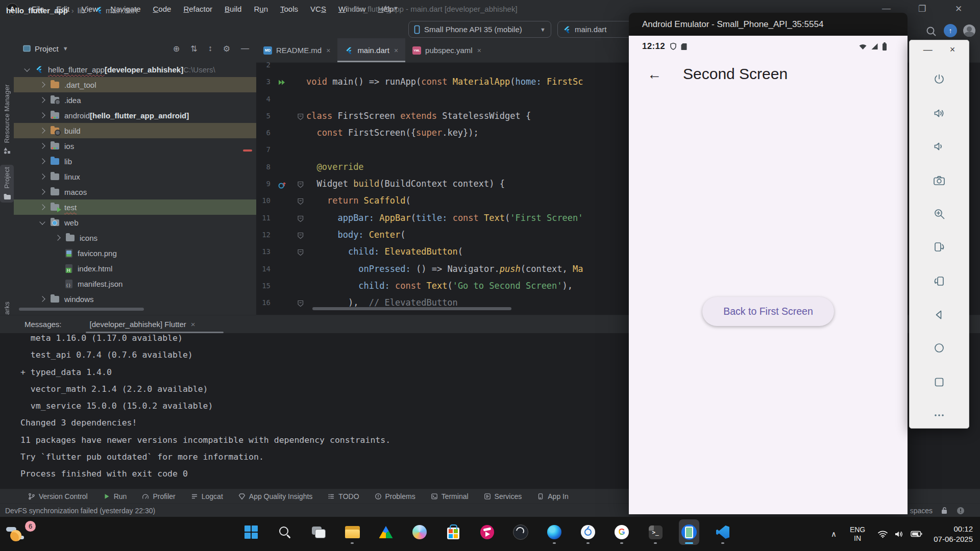  What do you see at coordinates (135, 253) in the screenshot?
I see `tree-item-favicon.png: favicon.png` at bounding box center [135, 253].